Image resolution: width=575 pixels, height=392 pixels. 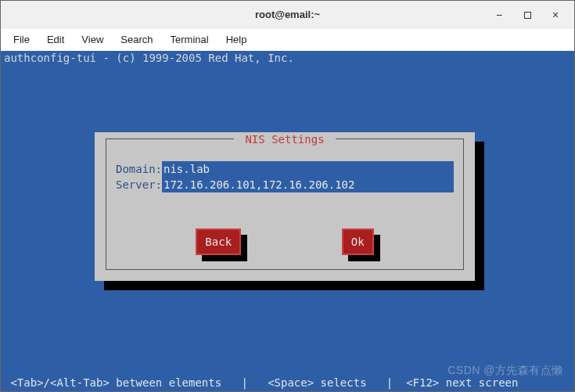 I want to click on server-label: Server:, so click(x=139, y=185).